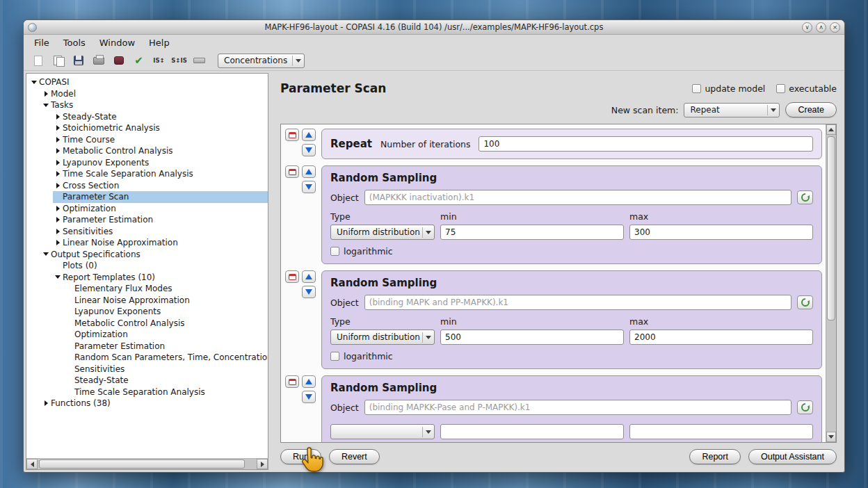  Describe the element at coordinates (159, 60) in the screenshot. I see `intensive-state-icon-button: IS↕` at that location.